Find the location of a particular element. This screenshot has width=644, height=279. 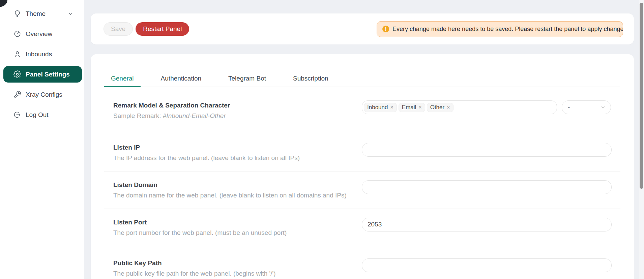

sample-remark-value: #Inbound-Email-Other is located at coordinates (194, 116).